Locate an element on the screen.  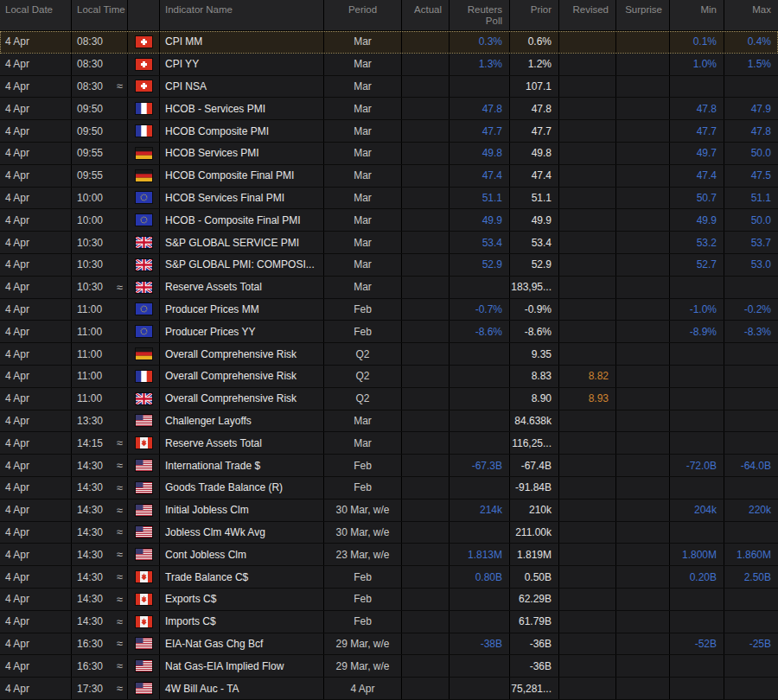
table-row: 4 Apr14:15≈Reserve Assets TotalMar116,25… is located at coordinates (389, 443).